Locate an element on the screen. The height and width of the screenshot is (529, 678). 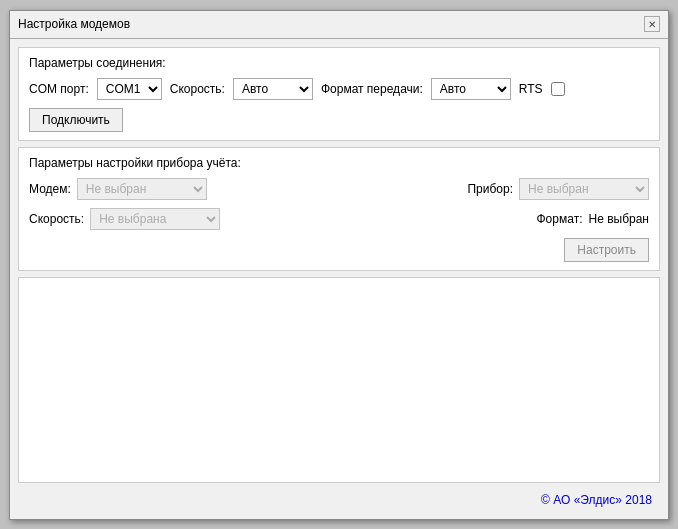
device-format-col: Формат: Не выбран is located at coordinates (594, 219).